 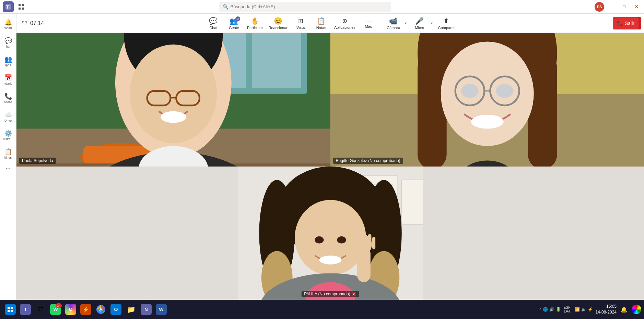 What do you see at coordinates (330, 294) in the screenshot?
I see `name-tag-paula-nc: PAULA (No comprobado) 🔇` at bounding box center [330, 294].